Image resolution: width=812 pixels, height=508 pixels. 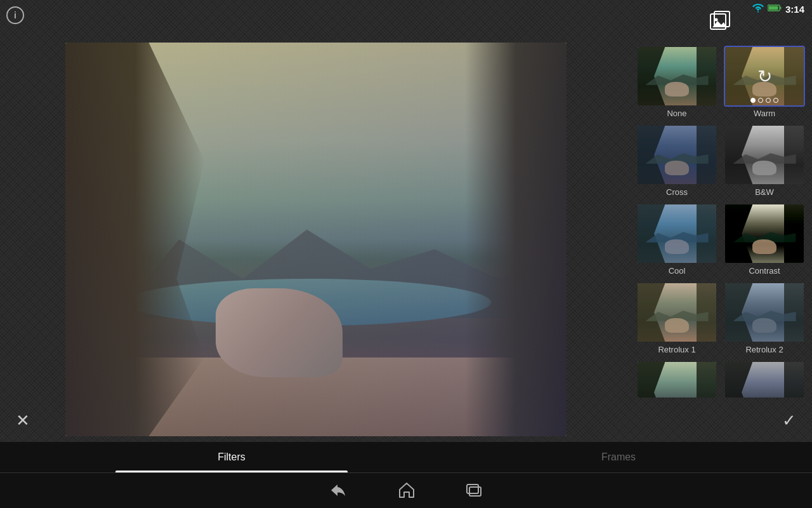 I want to click on filter-label-cool: Cool, so click(x=678, y=271).